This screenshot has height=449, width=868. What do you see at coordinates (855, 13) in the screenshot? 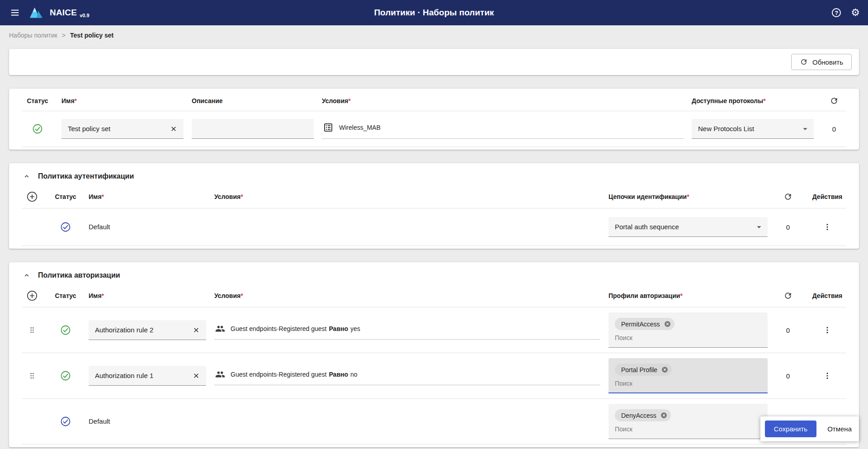
I see `gear-icon: ⚙` at bounding box center [855, 13].